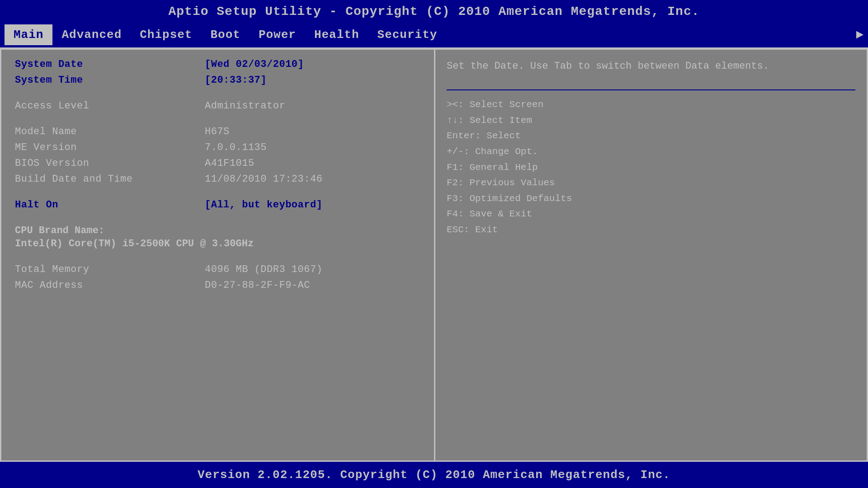 This screenshot has height=488, width=868. Describe the element at coordinates (110, 286) in the screenshot. I see `mac-address-label: MAC Address` at that location.